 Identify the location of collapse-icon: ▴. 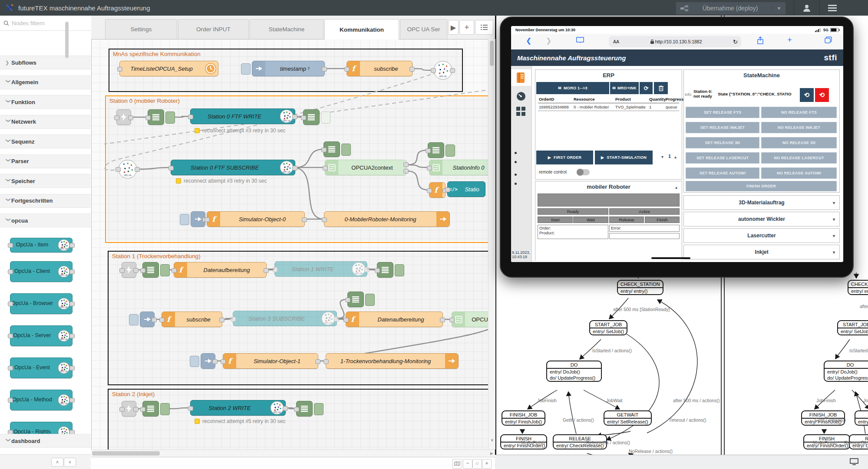
(677, 187).